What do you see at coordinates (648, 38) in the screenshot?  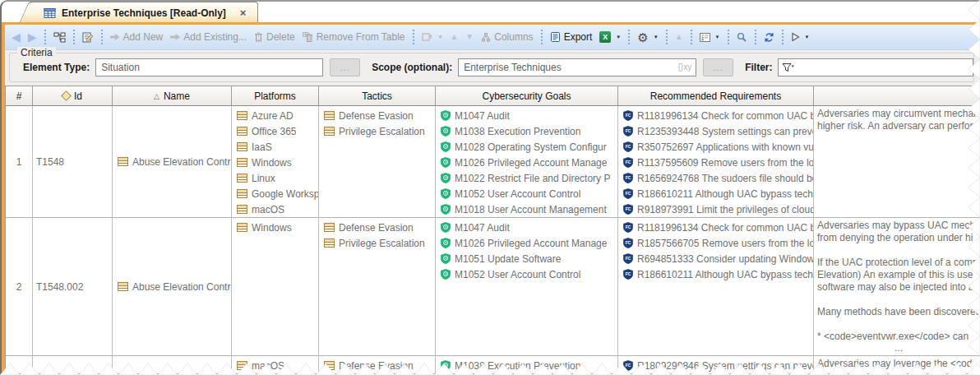 I see `table-options-button: ⚙ ▼` at bounding box center [648, 38].